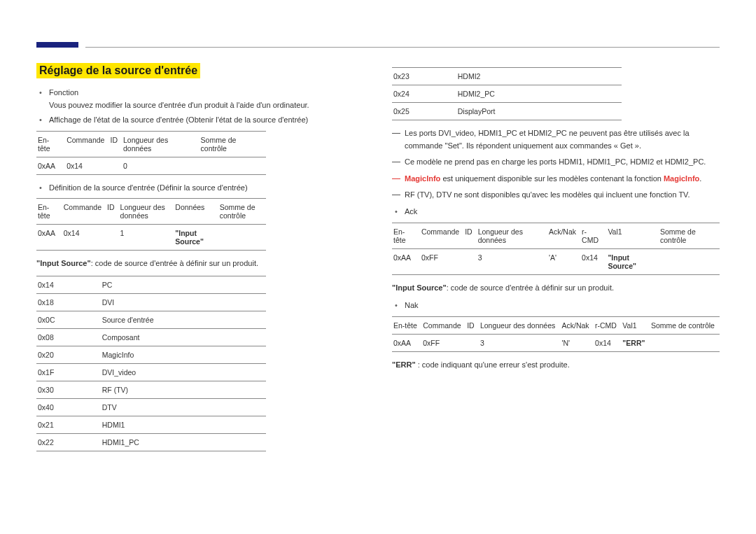 The width and height of the screenshot is (756, 534). What do you see at coordinates (507, 94) in the screenshot?
I see `source-codes-table-right: 0x23HDMI20x24HDMI2_PC0x25DisplayPort` at bounding box center [507, 94].